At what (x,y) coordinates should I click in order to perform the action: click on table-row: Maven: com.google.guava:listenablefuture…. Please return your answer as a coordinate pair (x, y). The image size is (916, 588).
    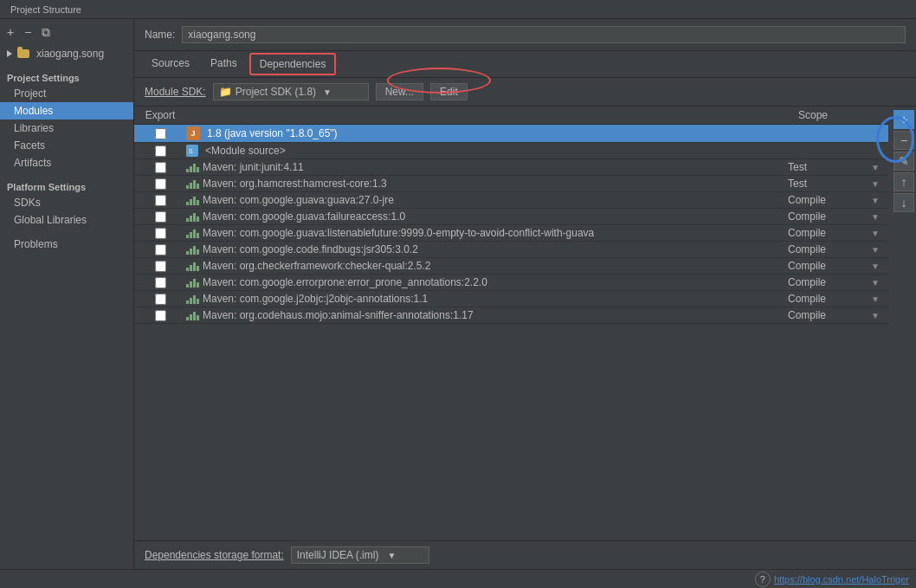
    Looking at the image, I should click on (511, 234).